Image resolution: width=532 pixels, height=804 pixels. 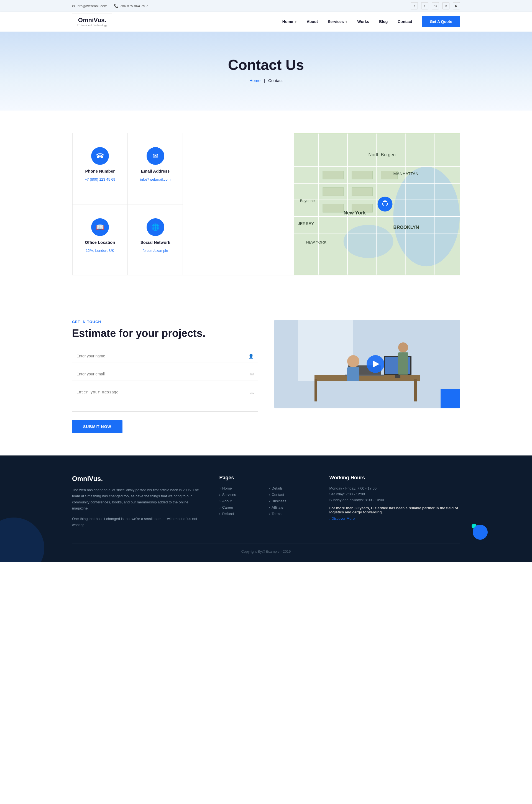 What do you see at coordinates (266, 65) in the screenshot?
I see `page-title: Contact Us` at bounding box center [266, 65].